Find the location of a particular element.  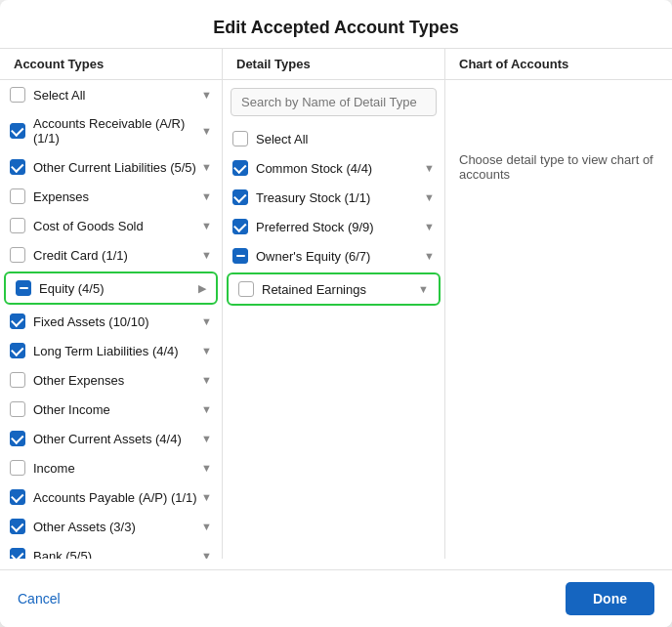

account-type-label: Select All is located at coordinates (115, 96).